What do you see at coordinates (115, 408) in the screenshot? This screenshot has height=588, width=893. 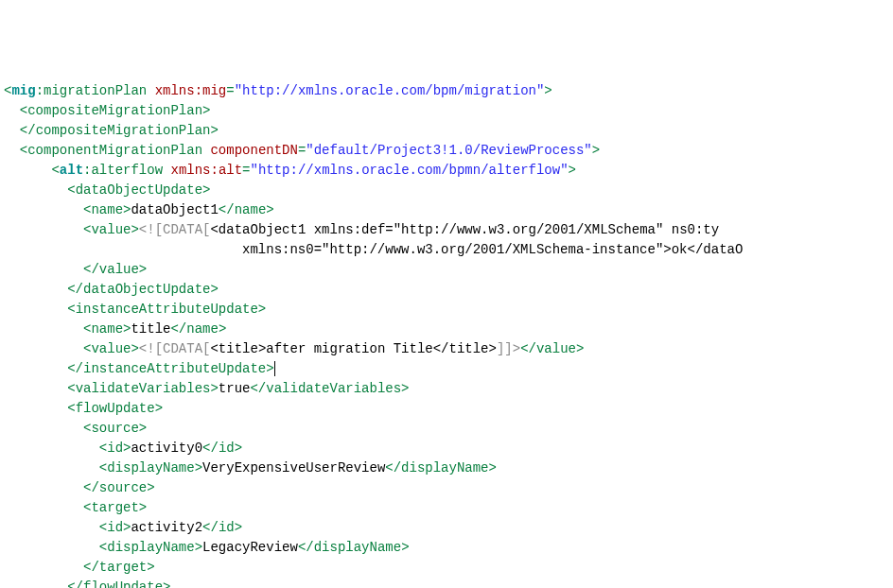 I see `flowupdate-open: flowUpdate` at bounding box center [115, 408].